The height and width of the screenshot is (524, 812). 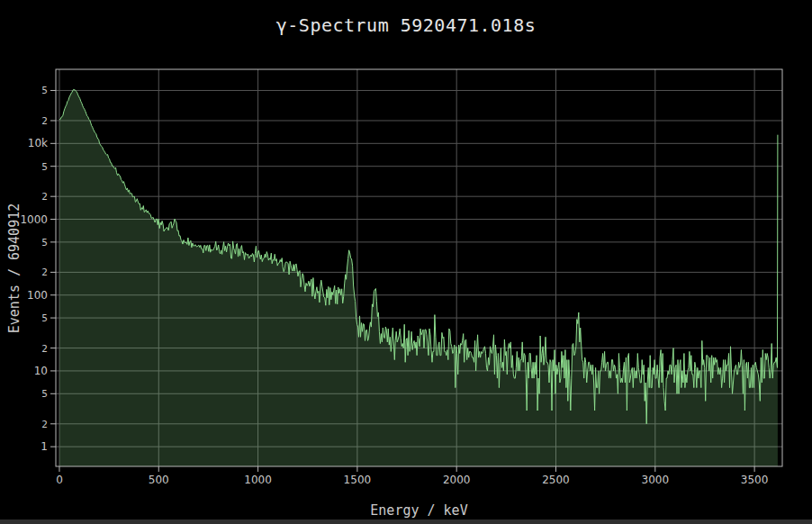 What do you see at coordinates (14, 268) in the screenshot?
I see `y-axis-title: Events / 6940912` at bounding box center [14, 268].